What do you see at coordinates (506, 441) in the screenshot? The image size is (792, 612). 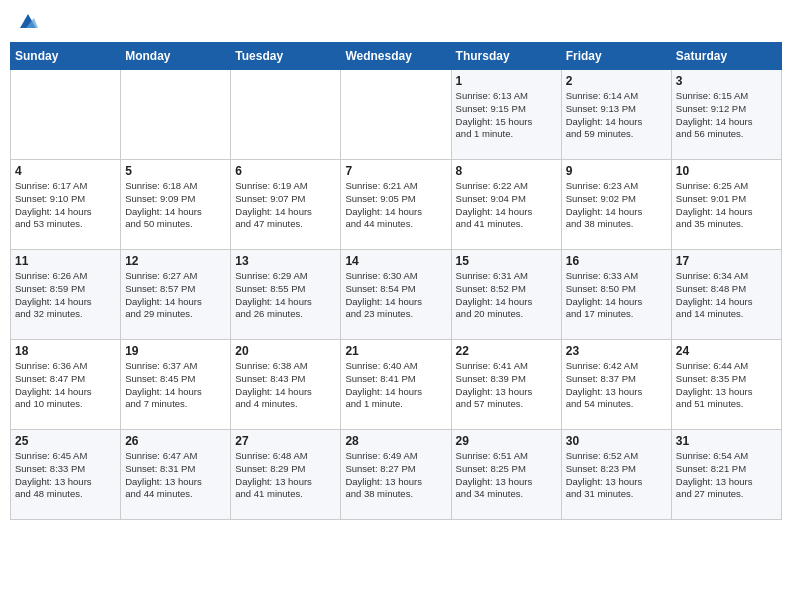 I see `day-number: 29` at bounding box center [506, 441].